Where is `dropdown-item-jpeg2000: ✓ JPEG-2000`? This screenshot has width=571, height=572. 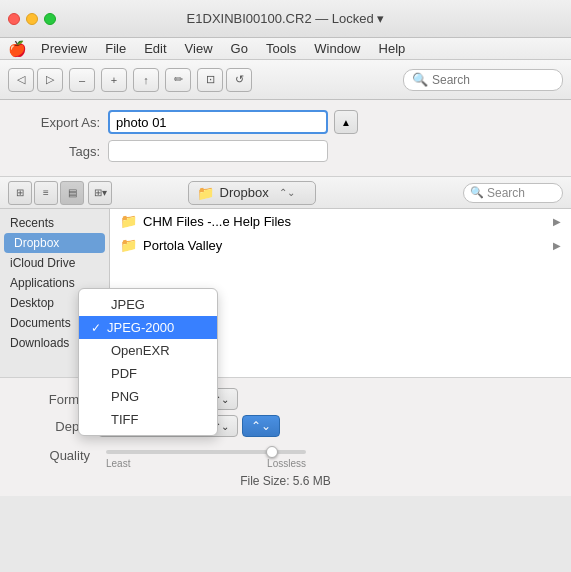
dropdown-item-jpeg2000: ✓ JPEG-2000 is located at coordinates (148, 328).